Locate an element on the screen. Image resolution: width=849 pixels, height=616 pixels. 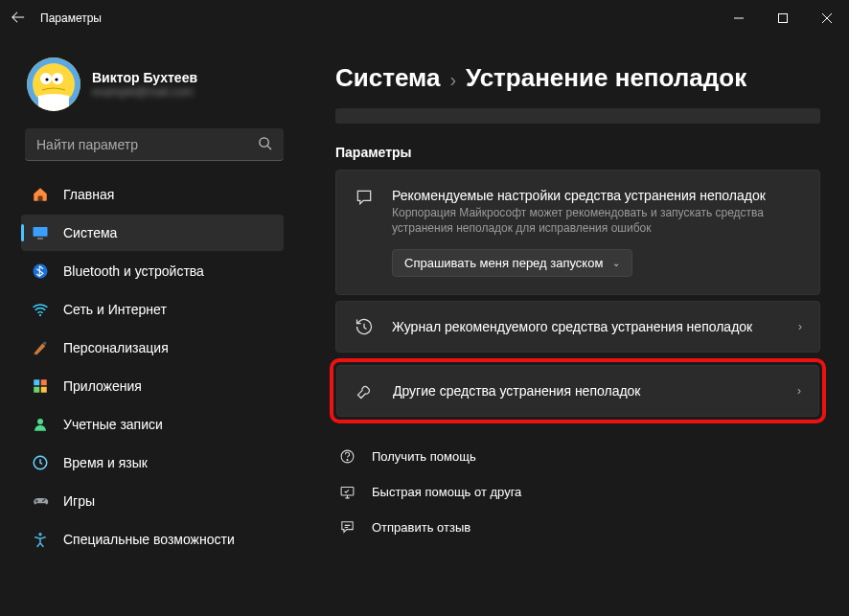
sidebar-item-label: Сеть и Интернет is located at coordinates (115, 309).